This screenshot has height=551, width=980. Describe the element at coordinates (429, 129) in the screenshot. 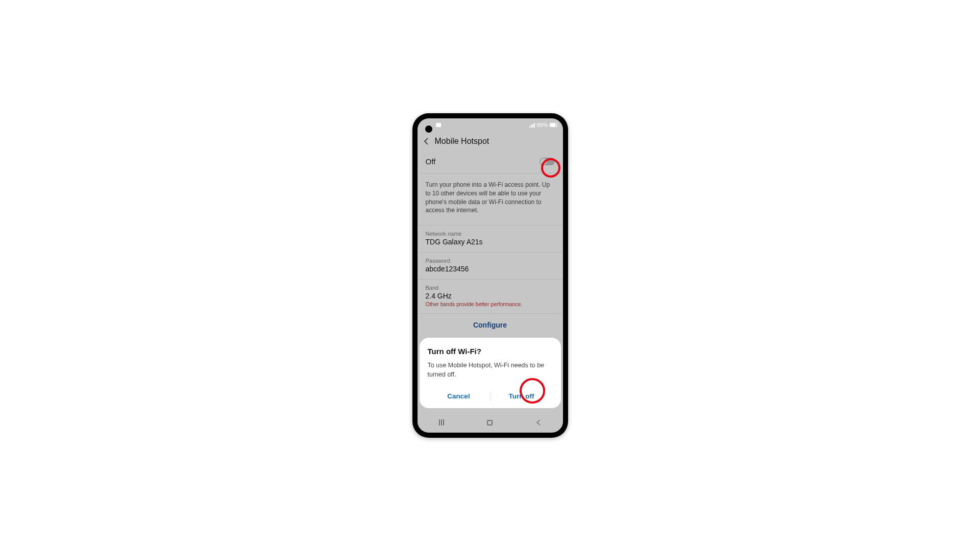

I see `camera-punch-hole` at that location.